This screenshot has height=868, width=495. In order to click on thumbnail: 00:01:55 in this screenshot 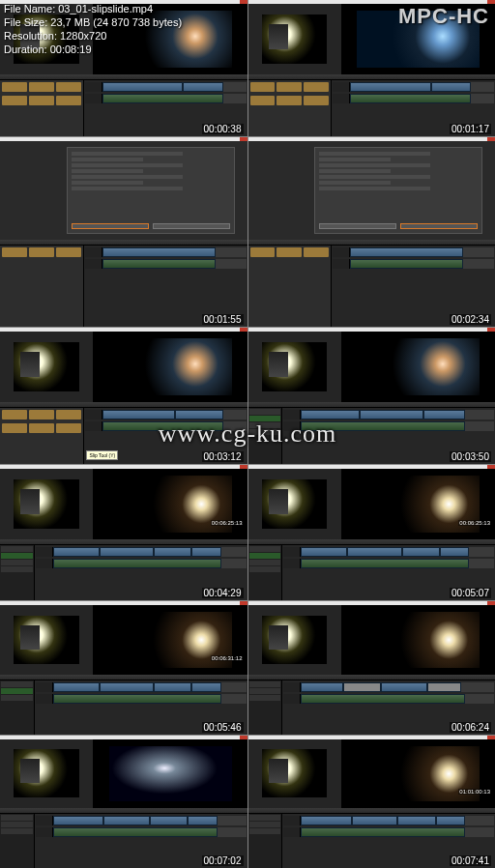, I will do `click(124, 232)`.